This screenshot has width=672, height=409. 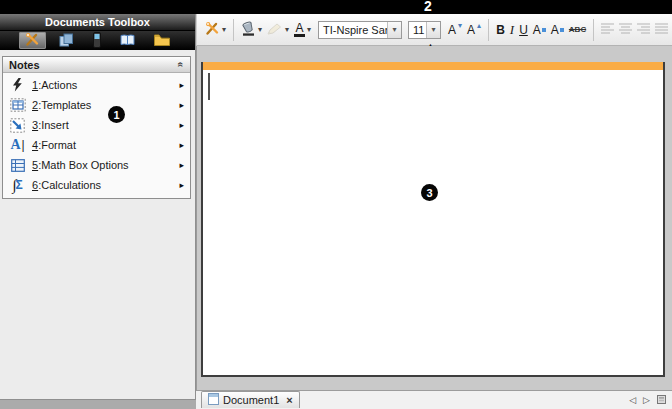 I want to click on strikethrough-button: ABC, so click(x=578, y=30).